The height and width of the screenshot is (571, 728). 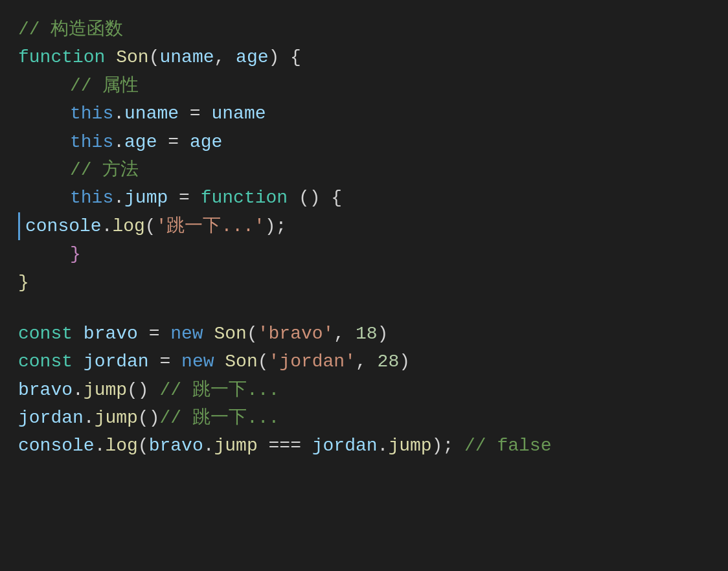 I want to click on space-son2, so click(x=220, y=361).